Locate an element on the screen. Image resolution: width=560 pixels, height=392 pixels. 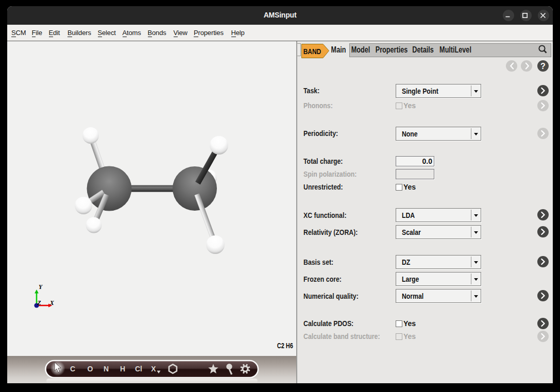
svg-text: O is located at coordinates (91, 369).